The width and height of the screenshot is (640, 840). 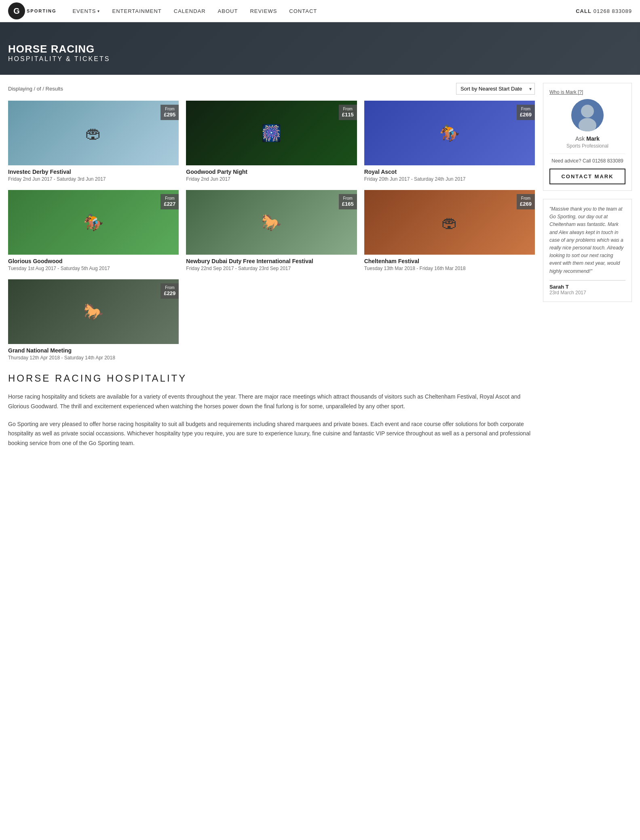 I want to click on event-title-2: Royal Ascot, so click(x=450, y=172).